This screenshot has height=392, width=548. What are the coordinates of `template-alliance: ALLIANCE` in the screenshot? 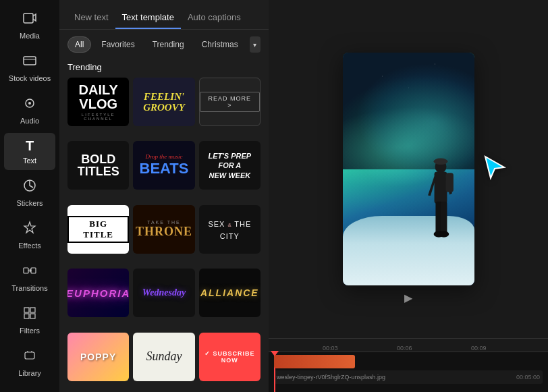 It's located at (229, 293).